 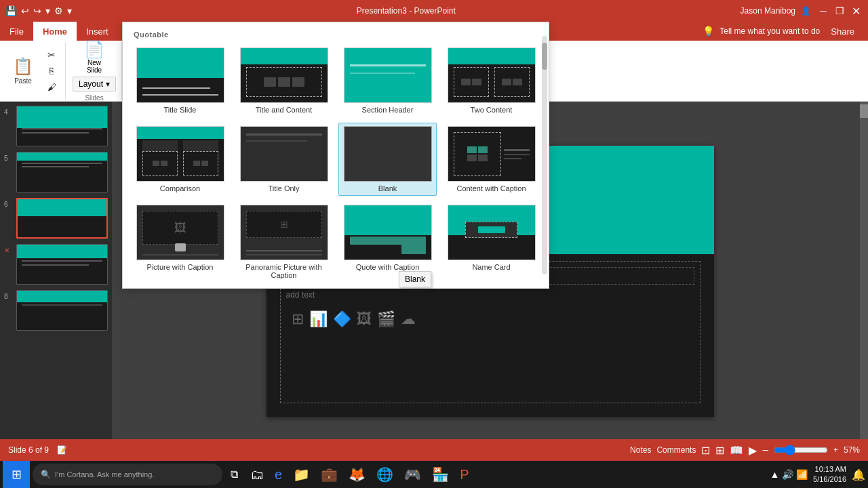 I want to click on action-center-icon: 🔔, so click(x=859, y=474).